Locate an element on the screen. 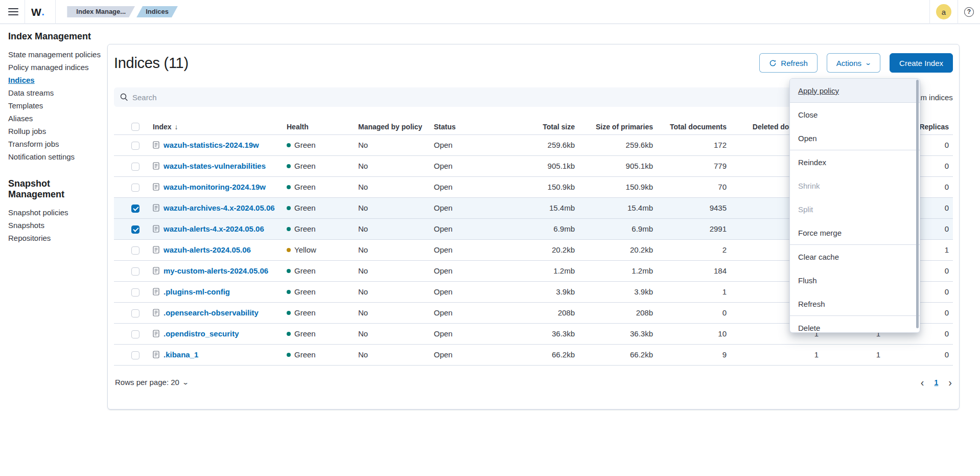 This screenshot has height=476, width=980. index-link: .plugins-ml-config is located at coordinates (197, 291).